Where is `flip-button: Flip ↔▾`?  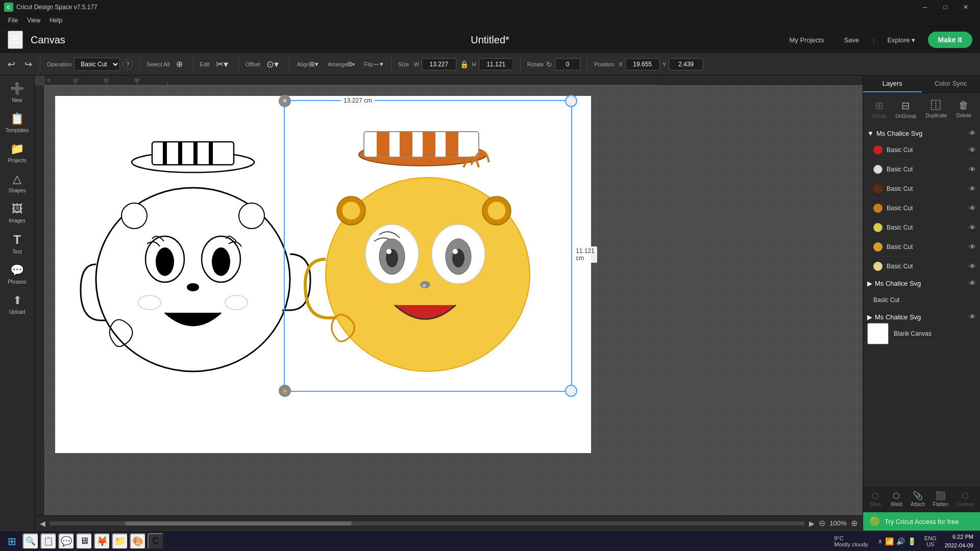
flip-button: Flip ↔▾ is located at coordinates (374, 64).